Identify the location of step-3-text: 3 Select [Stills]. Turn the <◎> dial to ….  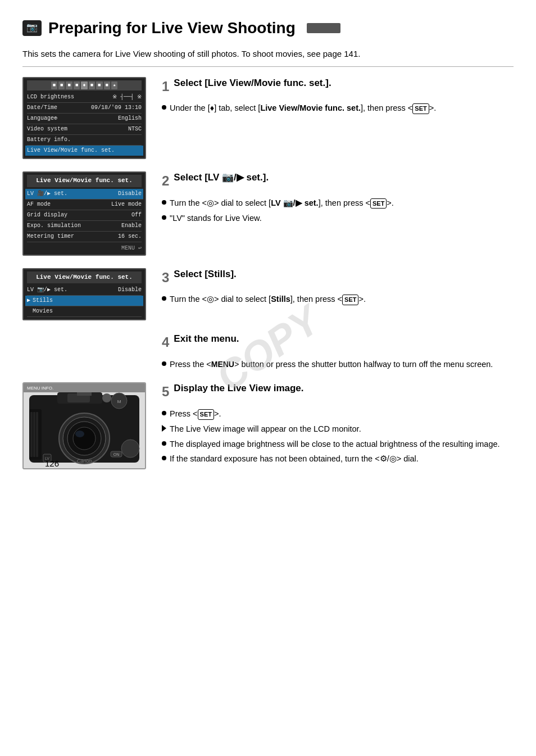
(338, 296).